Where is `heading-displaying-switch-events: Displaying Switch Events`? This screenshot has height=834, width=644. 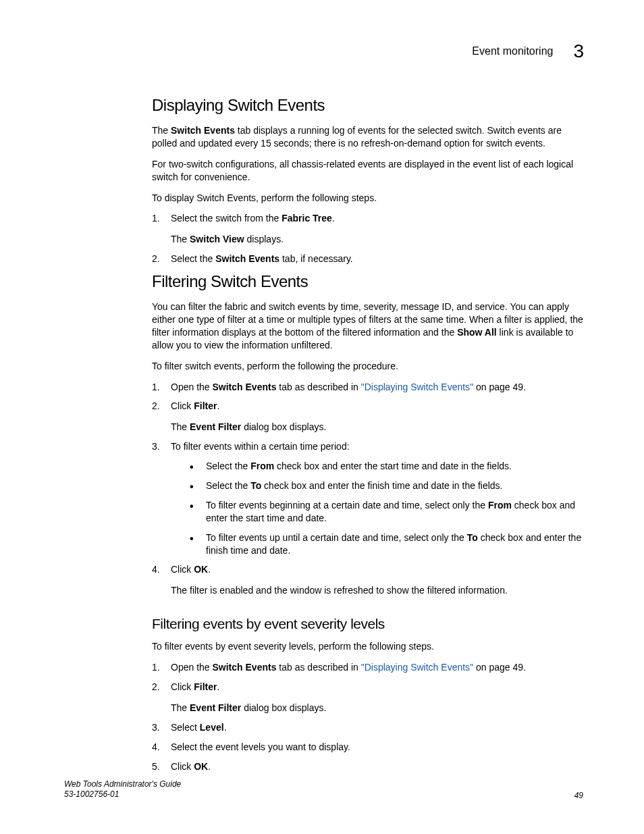 heading-displaying-switch-events: Displaying Switch Events is located at coordinates (367, 105).